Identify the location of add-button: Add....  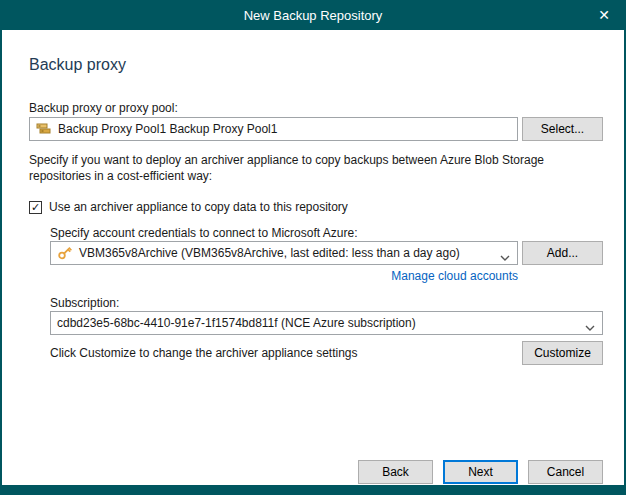
(562, 253).